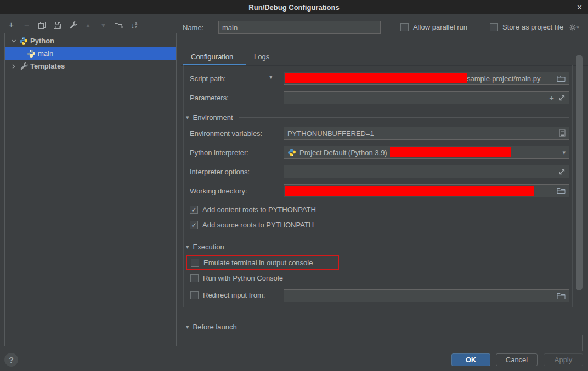  Describe the element at coordinates (103, 25) in the screenshot. I see `arrow-down-icon: ▼` at that location.